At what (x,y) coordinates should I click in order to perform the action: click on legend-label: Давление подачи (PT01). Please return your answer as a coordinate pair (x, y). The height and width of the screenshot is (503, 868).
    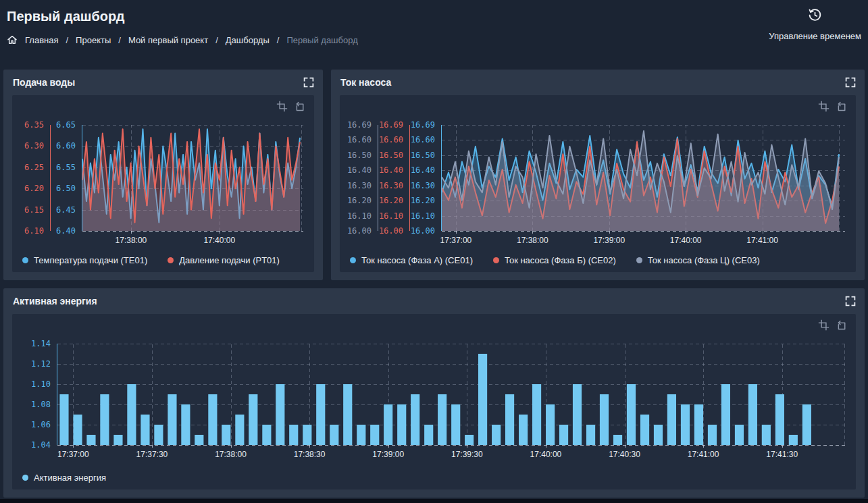
    Looking at the image, I should click on (230, 261).